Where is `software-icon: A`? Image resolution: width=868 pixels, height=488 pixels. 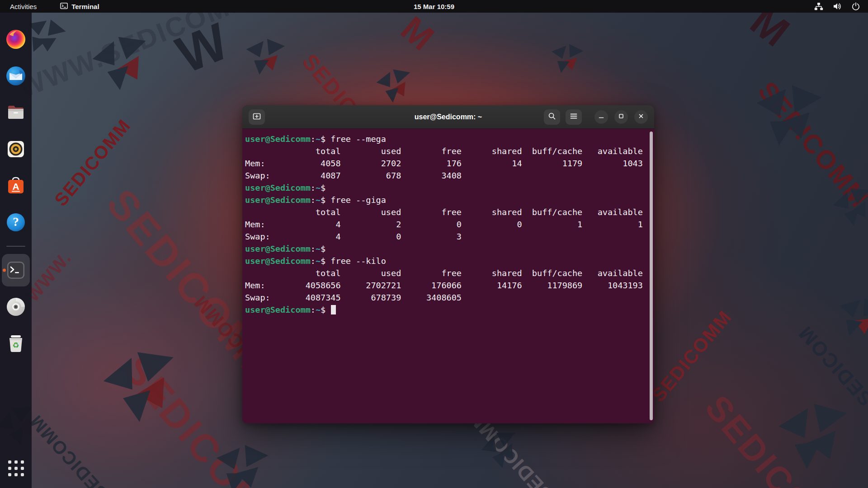
software-icon: A is located at coordinates (16, 186).